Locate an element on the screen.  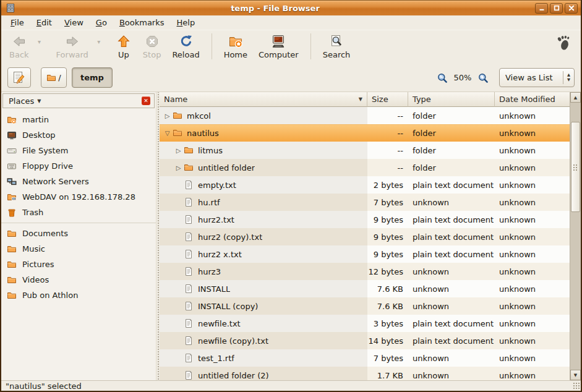
computer-icon is located at coordinates (278, 41).